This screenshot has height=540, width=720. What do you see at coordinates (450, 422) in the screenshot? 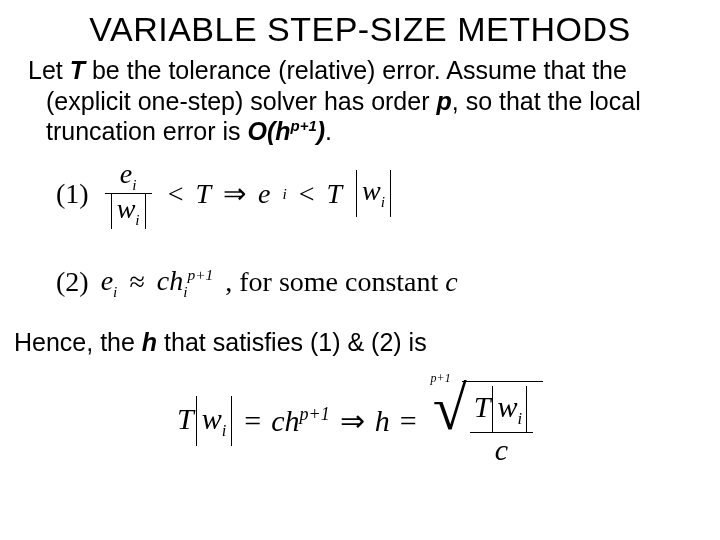
I see `radical-sign: √` at bounding box center [450, 422].